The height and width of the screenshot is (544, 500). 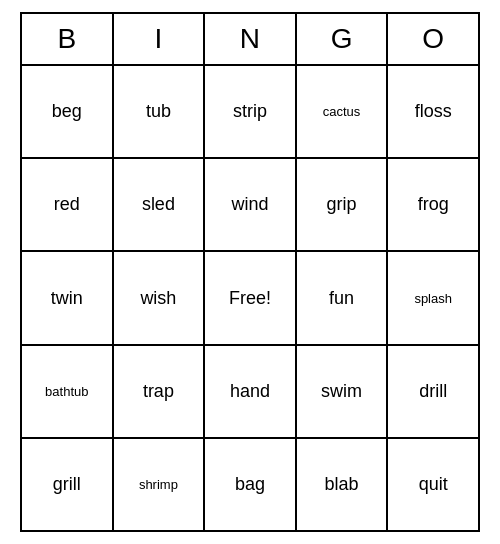 I want to click on grid-cell-3-0: bathtub, so click(x=68, y=392).